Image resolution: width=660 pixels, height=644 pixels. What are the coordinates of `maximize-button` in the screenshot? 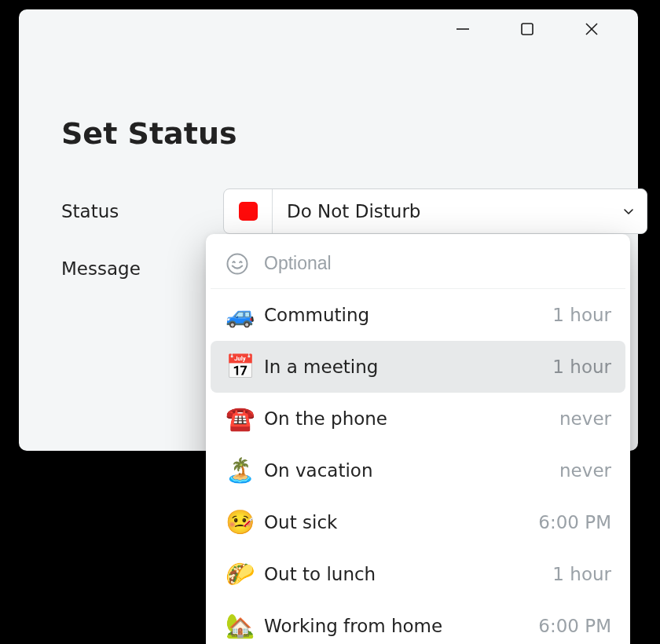 It's located at (527, 29).